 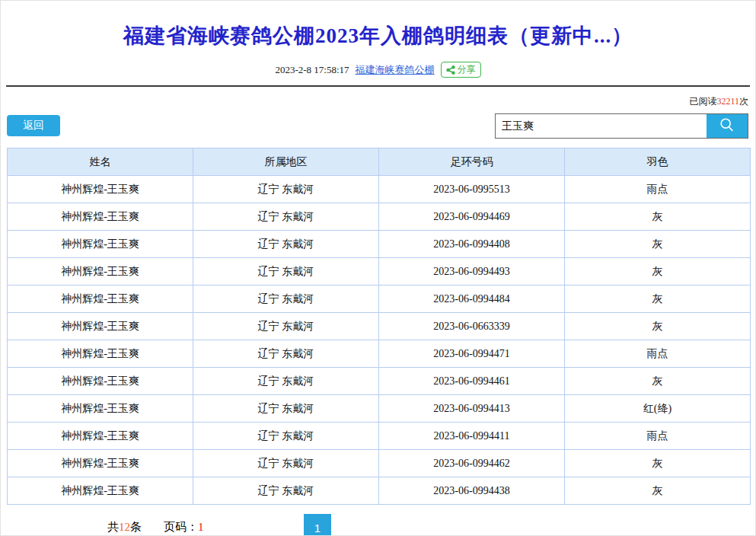 What do you see at coordinates (472, 190) in the screenshot?
I see `table-cell: 2023-06-0995513` at bounding box center [472, 190].